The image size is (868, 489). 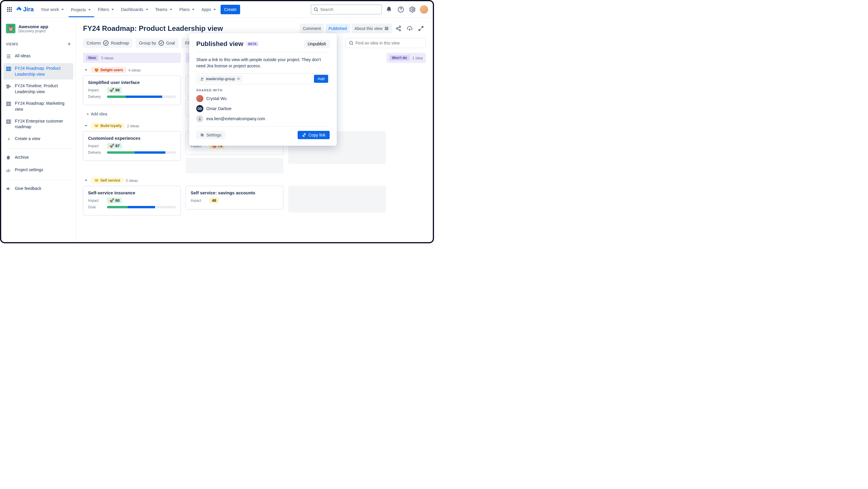 What do you see at coordinates (313, 135) in the screenshot?
I see `copy-link-button: Copy link` at bounding box center [313, 135].